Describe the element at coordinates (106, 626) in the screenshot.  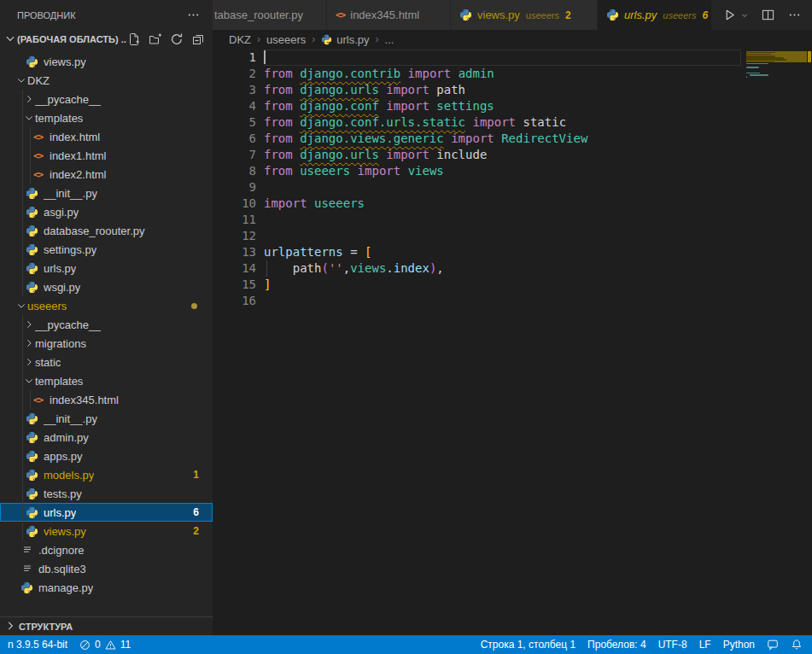
I see `outline-section-header: СТРУКТУРА` at that location.